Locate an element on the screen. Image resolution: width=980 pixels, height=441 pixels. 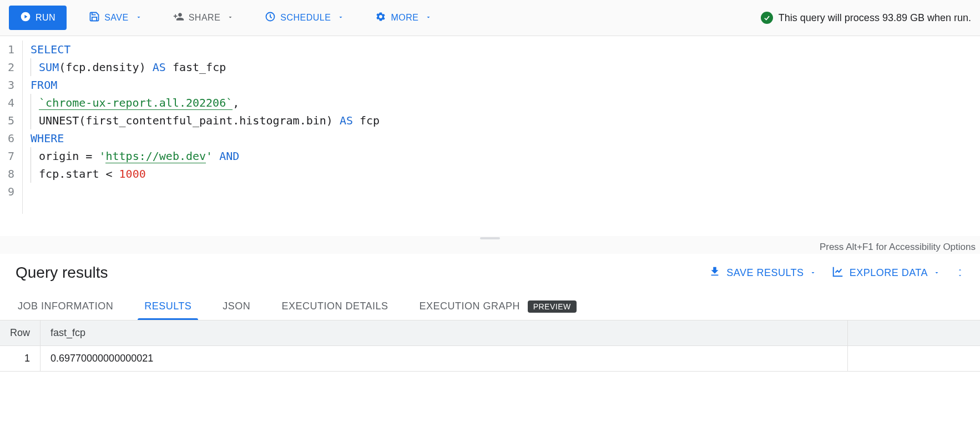
explore-data-label: EXPLORE DATA is located at coordinates (889, 273).